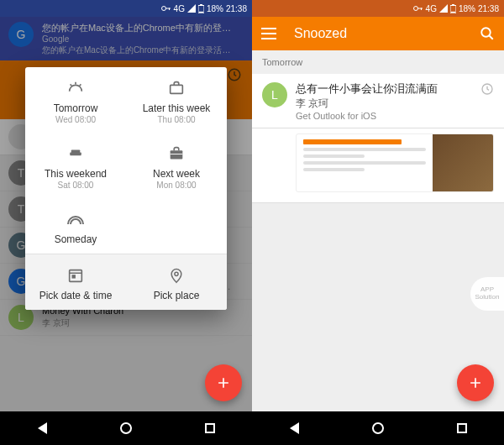 The height and width of the screenshot is (445, 504). Describe the element at coordinates (76, 165) in the screenshot. I see `snooze-option-this-weekend: This weekend Sat 08:00` at that location.